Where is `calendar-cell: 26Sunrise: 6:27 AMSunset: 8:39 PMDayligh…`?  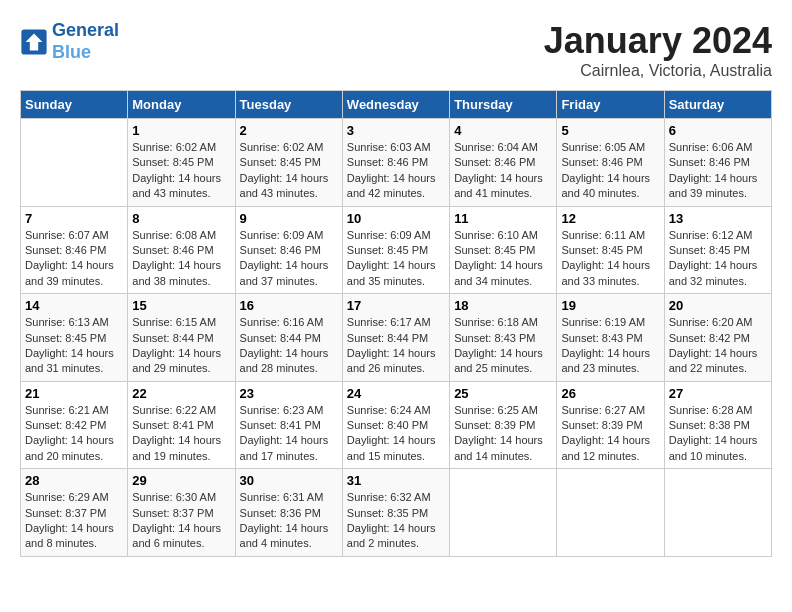 calendar-cell: 26Sunrise: 6:27 AMSunset: 8:39 PMDayligh… is located at coordinates (610, 425).